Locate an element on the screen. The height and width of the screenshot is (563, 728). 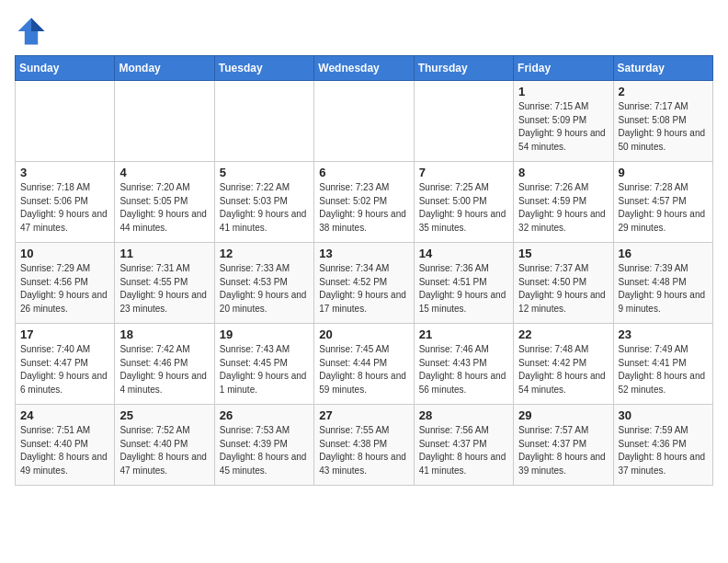
day-number: 30 is located at coordinates (664, 416).